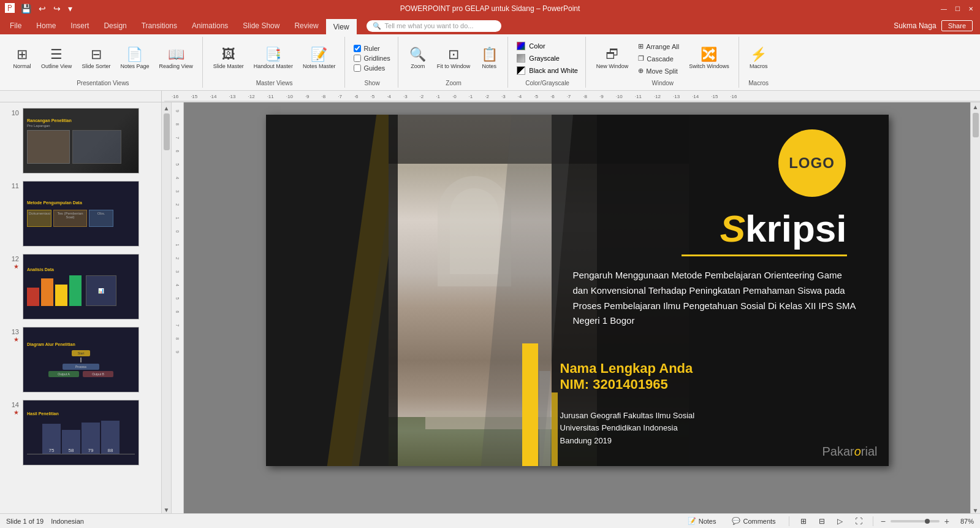 The height and width of the screenshot is (528, 980). I want to click on tab-review: Review, so click(306, 26).